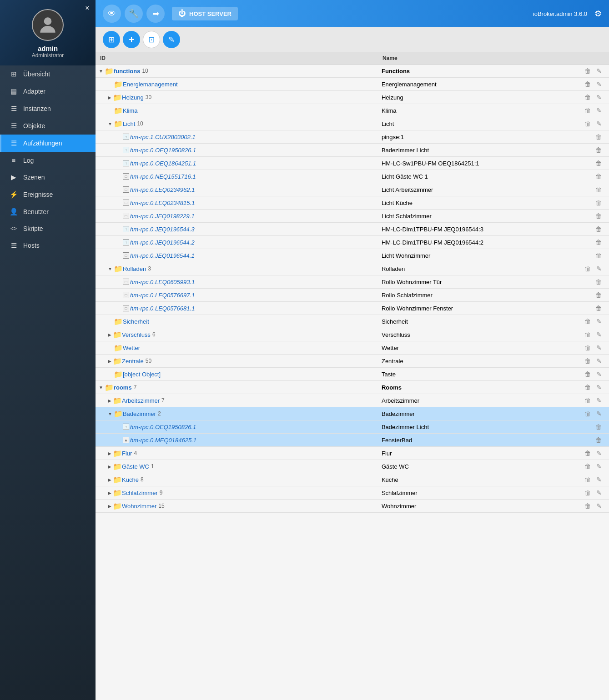  I want to click on sidebar-item-uebersicht: ⊞ Übersicht, so click(48, 74).